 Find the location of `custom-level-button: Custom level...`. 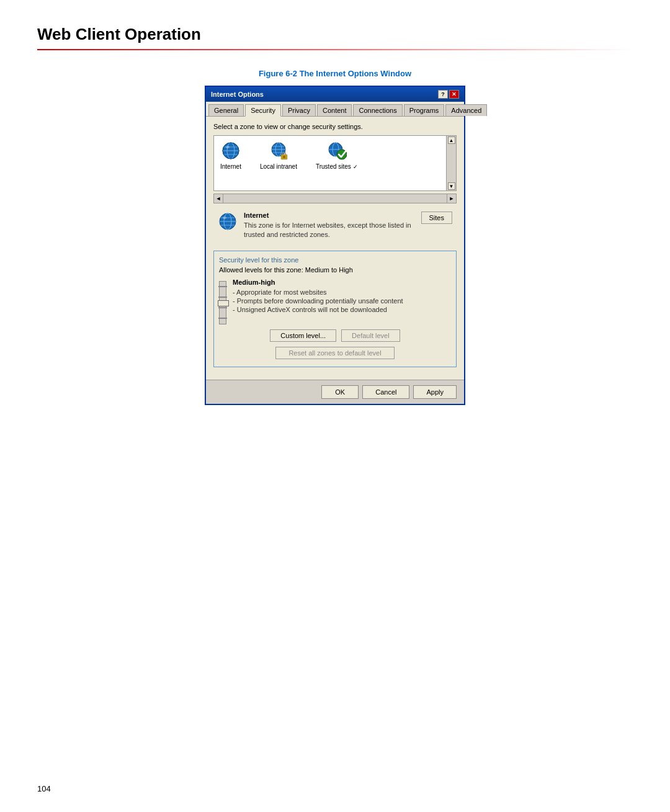

custom-level-button: Custom level... is located at coordinates (303, 336).